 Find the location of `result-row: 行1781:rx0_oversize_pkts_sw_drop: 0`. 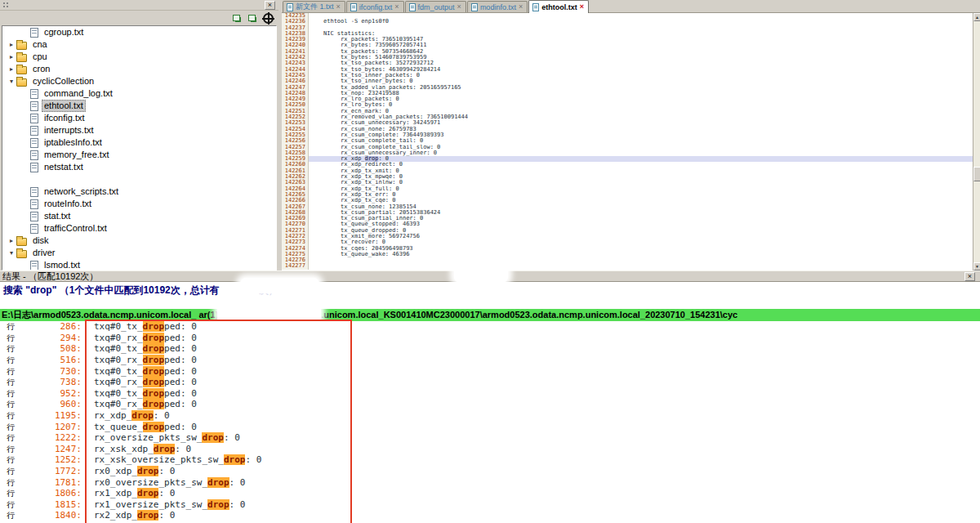

result-row: 行1781:rx0_oversize_pkts_sw_drop: 0 is located at coordinates (490, 482).